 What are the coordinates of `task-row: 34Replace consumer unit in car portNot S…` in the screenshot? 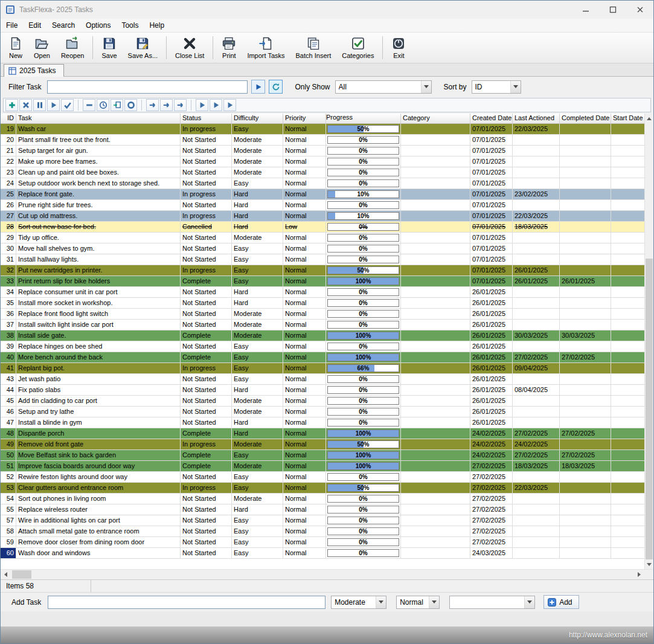 It's located at (322, 292).